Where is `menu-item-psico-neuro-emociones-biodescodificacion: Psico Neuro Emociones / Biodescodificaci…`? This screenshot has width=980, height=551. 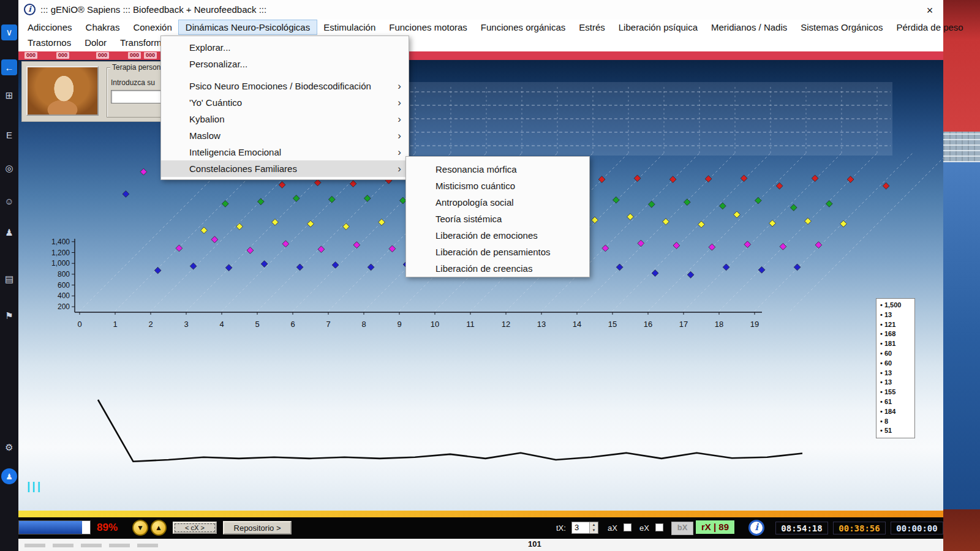 menu-item-psico-neuro-emociones-biodescodificacion: Psico Neuro Emociones / Biodescodificaci… is located at coordinates (285, 86).